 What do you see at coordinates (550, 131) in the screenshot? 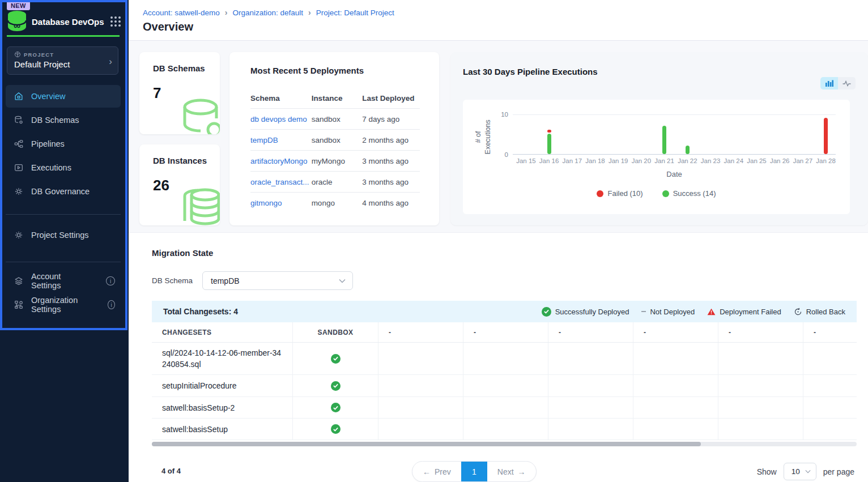
I see `failed-bar` at bounding box center [550, 131].